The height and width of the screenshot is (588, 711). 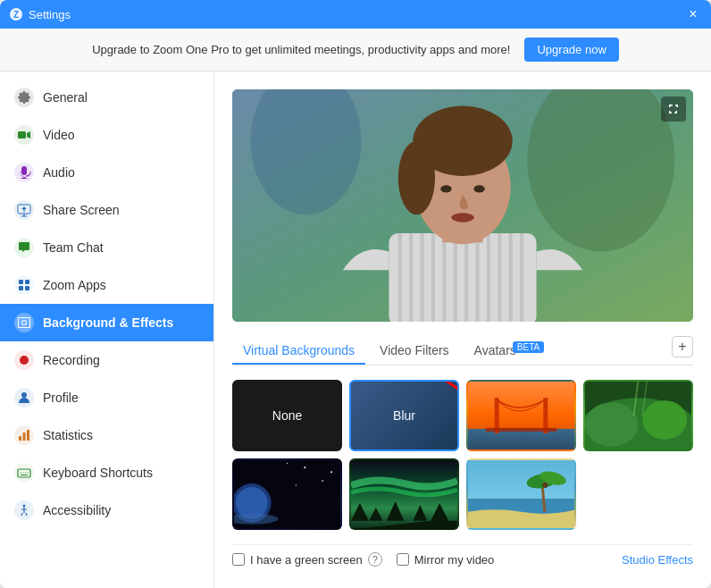 I want to click on recording-icon, so click(x=24, y=360).